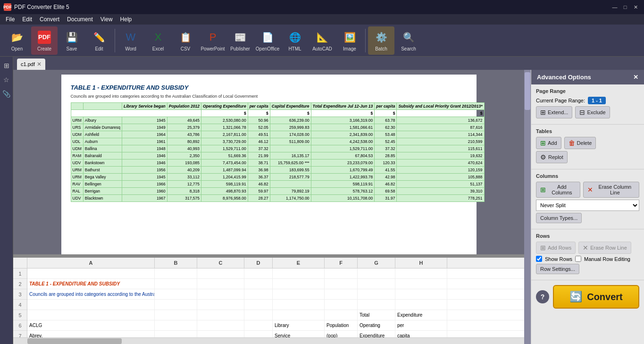  I want to click on excel-button: X Excel, so click(158, 41).